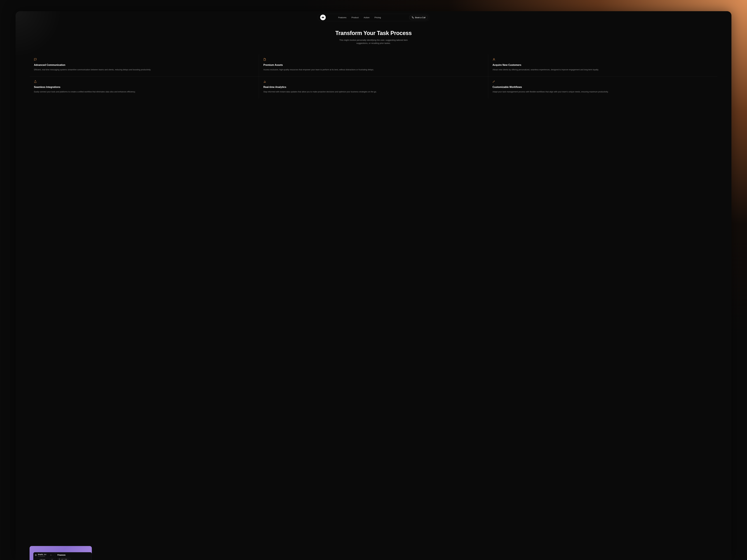 This screenshot has width=747, height=560. What do you see at coordinates (374, 65) in the screenshot?
I see `feature-title: Premium Assets` at bounding box center [374, 65].